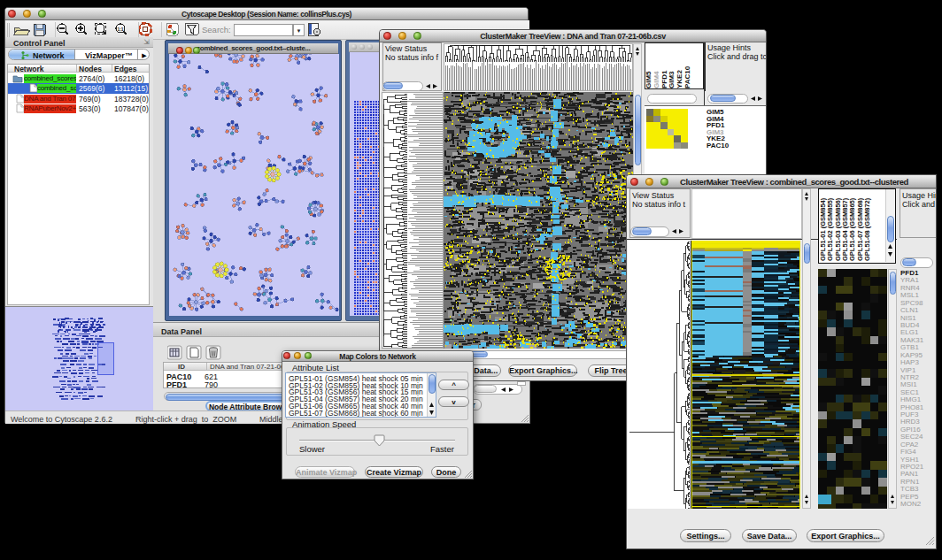 The height and width of the screenshot is (560, 942). What do you see at coordinates (687, 77) in the screenshot?
I see `svg-text: PAC10` at bounding box center [687, 77].